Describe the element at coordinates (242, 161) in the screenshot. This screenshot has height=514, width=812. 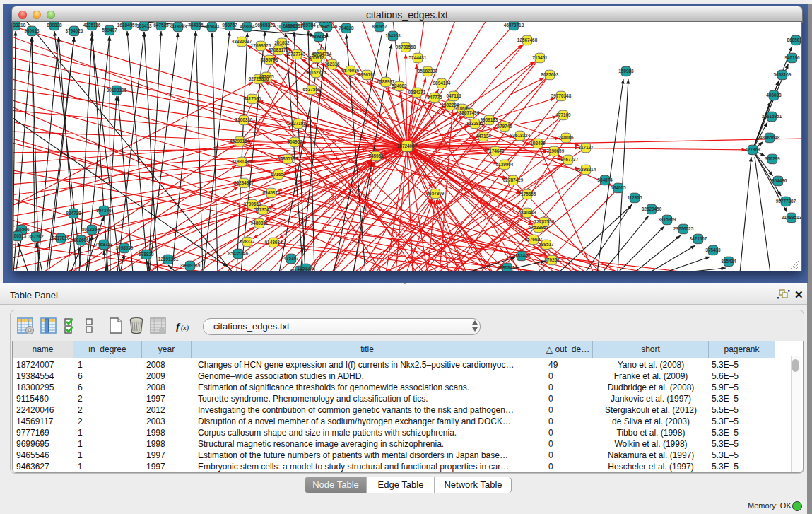
I see `svg-text: 31931491` at that location.